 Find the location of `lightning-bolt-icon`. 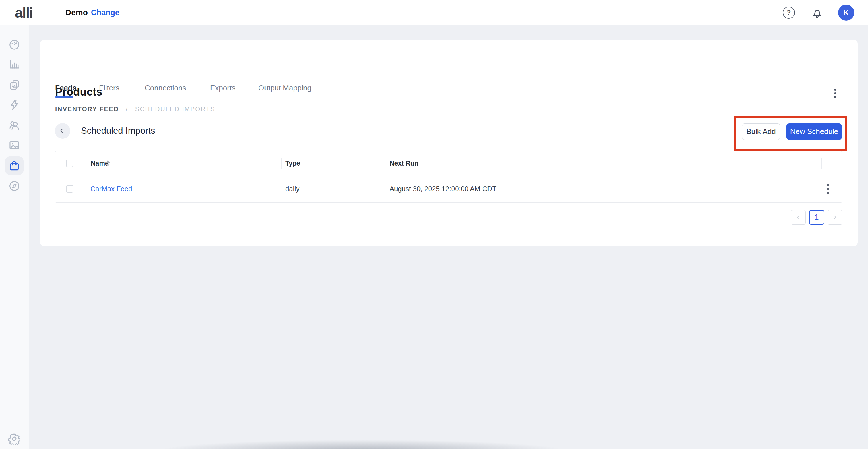

lightning-bolt-icon is located at coordinates (14, 105).